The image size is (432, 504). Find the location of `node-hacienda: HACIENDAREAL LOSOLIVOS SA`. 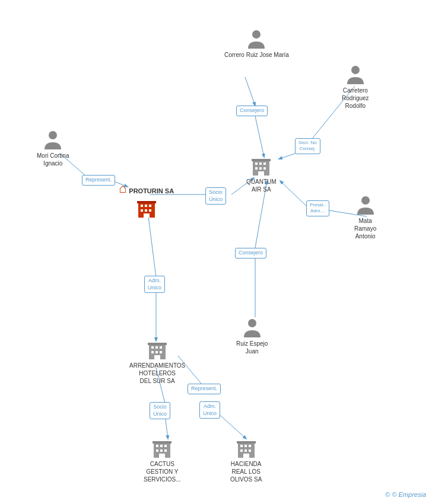

node-hacienda: HACIENDAREAL LOSOLIVOS SA is located at coordinates (246, 460).